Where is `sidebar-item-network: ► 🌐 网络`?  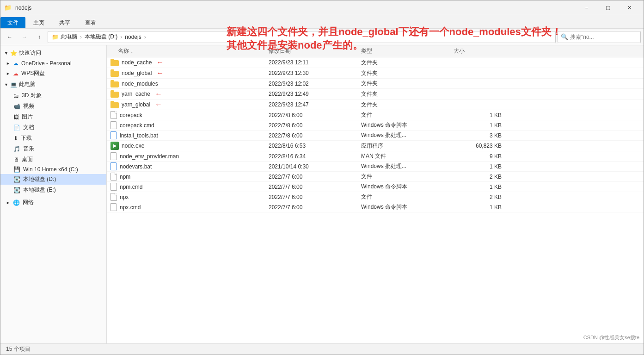
sidebar-item-network: ► 🌐 网络 is located at coordinates (54, 203).